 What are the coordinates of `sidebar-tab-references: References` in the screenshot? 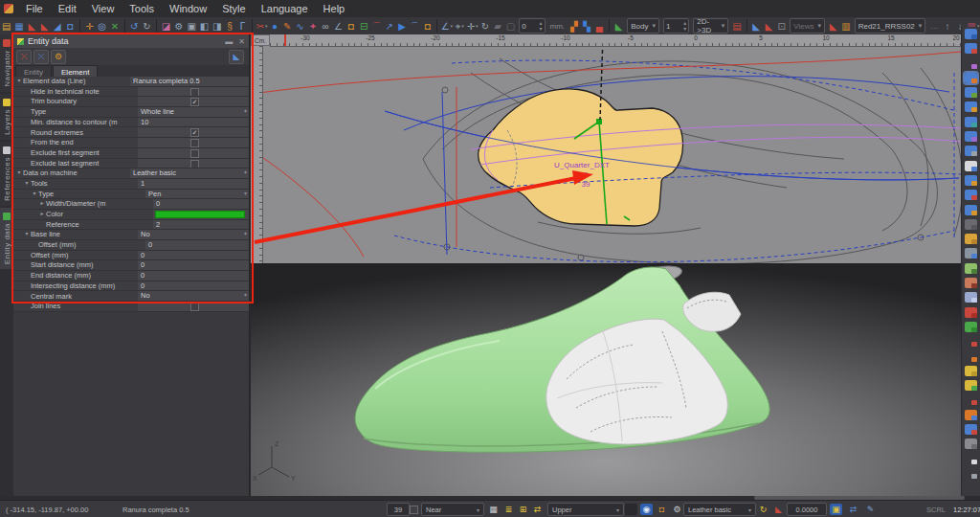 It's located at (7, 174).